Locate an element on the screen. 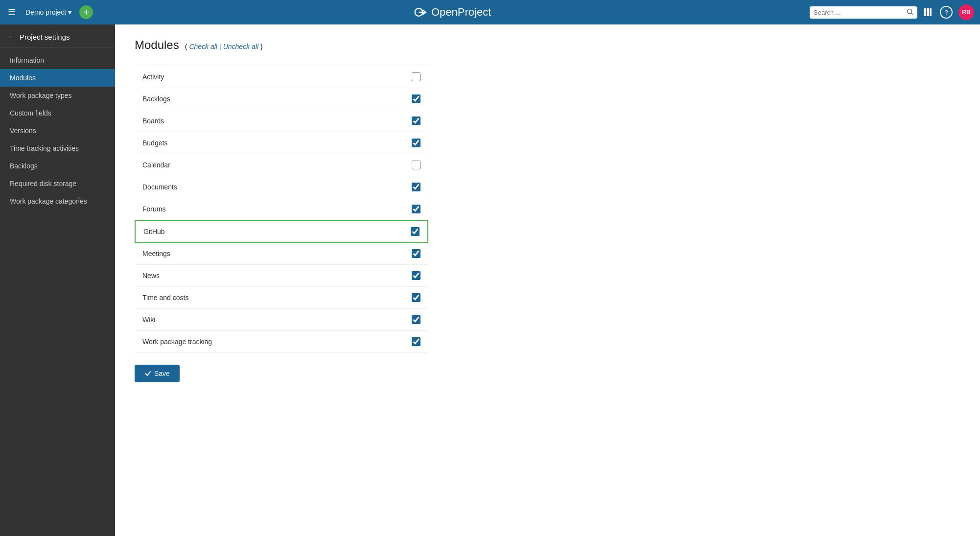 This screenshot has width=980, height=536. logo: OpenProject is located at coordinates (451, 12).